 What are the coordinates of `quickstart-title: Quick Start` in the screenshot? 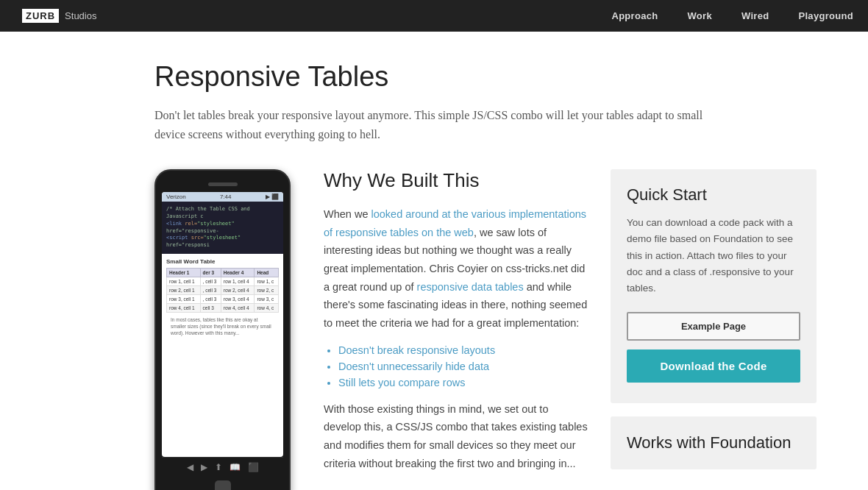 It's located at (714, 195).